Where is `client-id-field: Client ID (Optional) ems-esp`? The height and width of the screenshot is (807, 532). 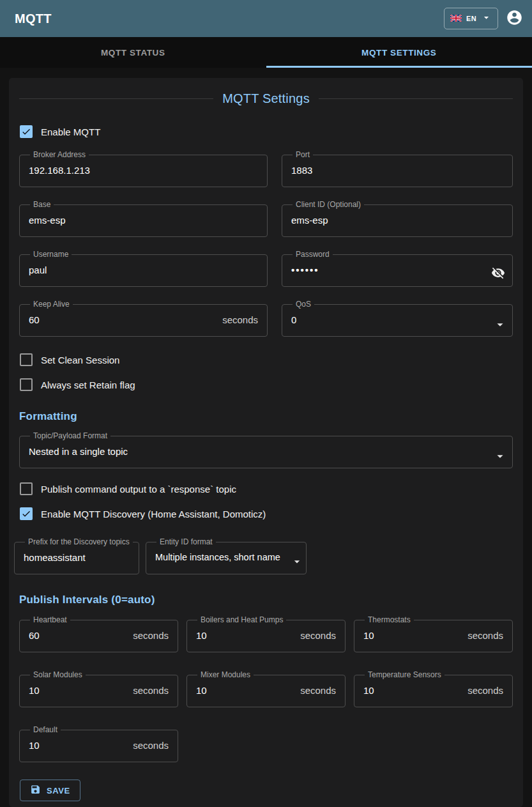
client-id-field: Client ID (Optional) ems-esp is located at coordinates (397, 219).